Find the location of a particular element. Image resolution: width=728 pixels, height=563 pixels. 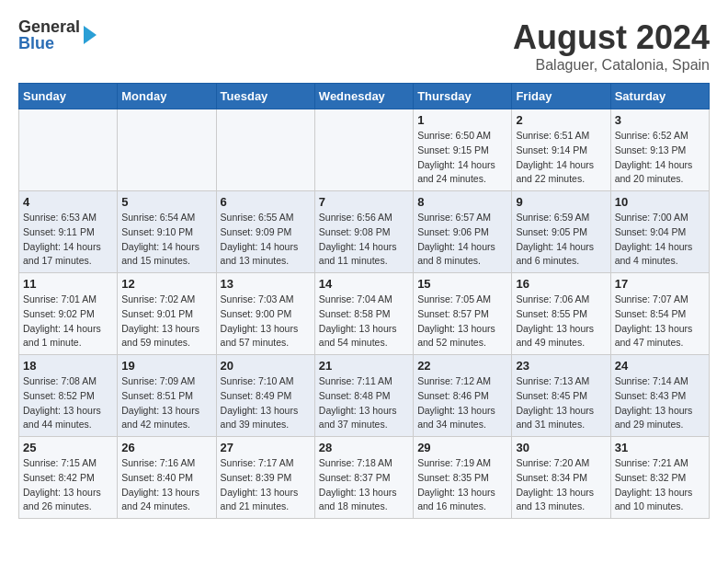

day-info: Sunrise: 6:56 AM Sunset: 9:08 PM Dayligh… is located at coordinates (364, 239).